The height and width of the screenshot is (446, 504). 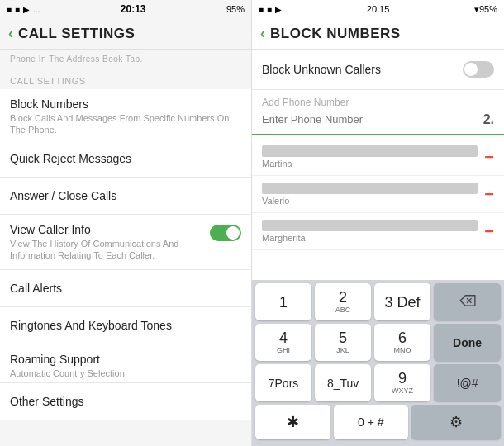 What do you see at coordinates (126, 9) in the screenshot?
I see `status-bar-left: ■ ■ ▶ ... 20:13 95%` at bounding box center [126, 9].